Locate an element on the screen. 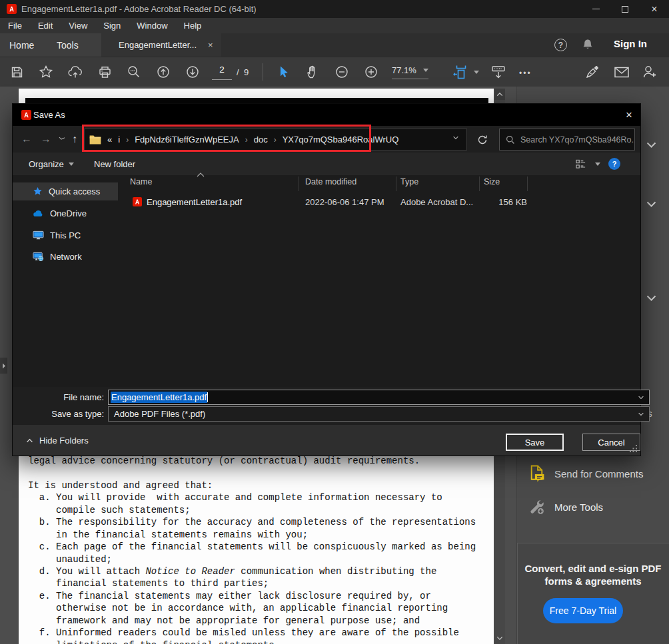 The height and width of the screenshot is (644, 669). menu-help: Help is located at coordinates (193, 25).